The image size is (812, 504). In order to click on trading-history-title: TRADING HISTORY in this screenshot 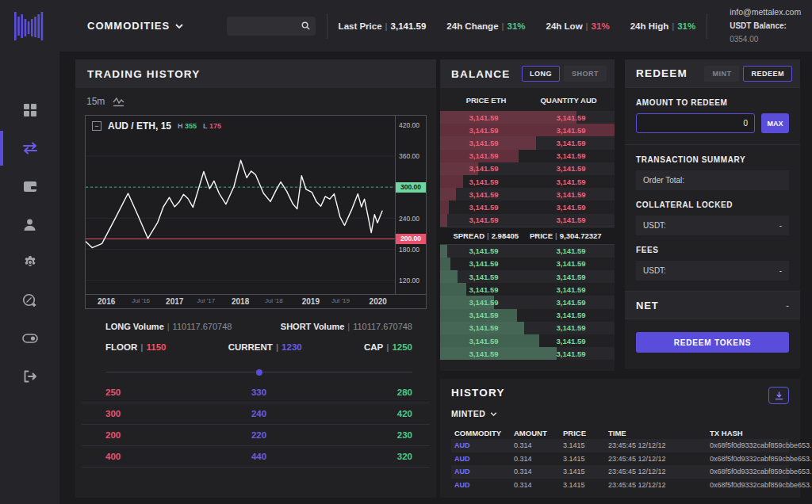, I will do `click(144, 74)`.